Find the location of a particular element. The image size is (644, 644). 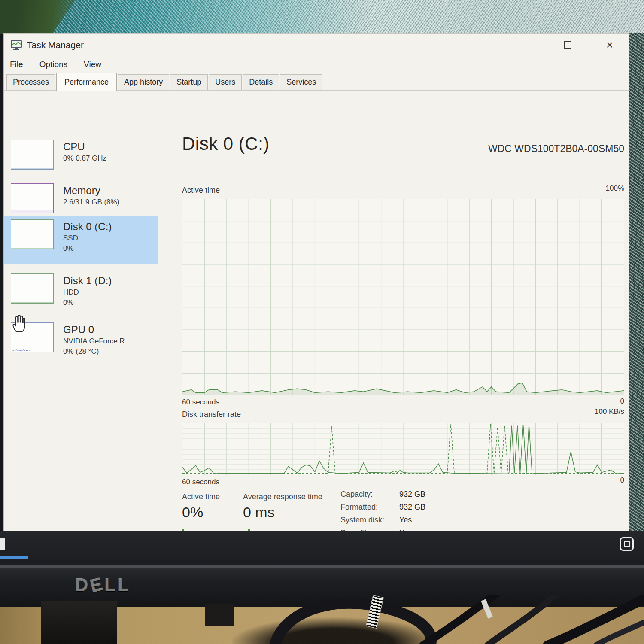

cpu-title: CPU is located at coordinates (85, 147).